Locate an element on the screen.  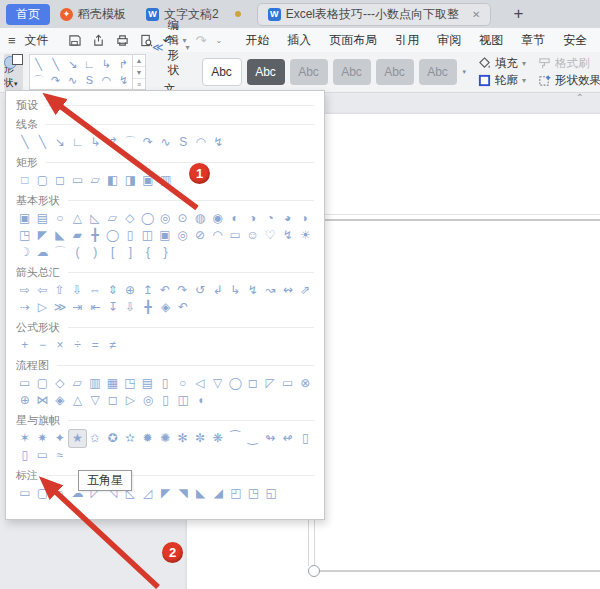
shape-option: ⇕ is located at coordinates (113, 290).